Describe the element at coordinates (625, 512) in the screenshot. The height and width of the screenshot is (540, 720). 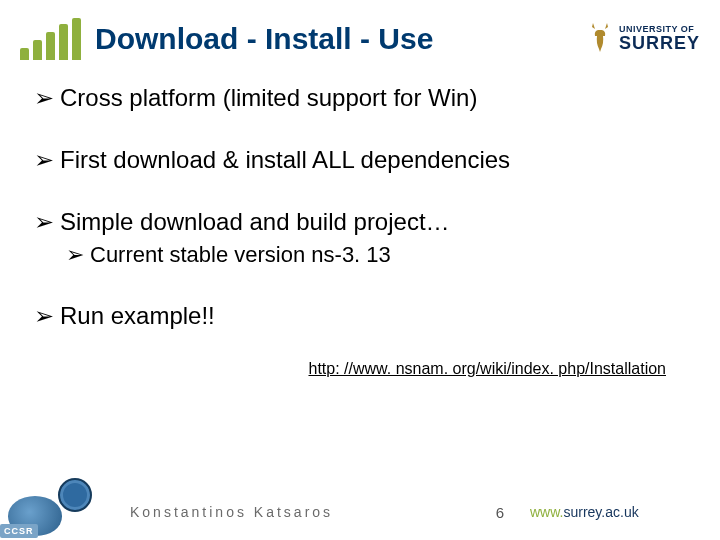
I see `footer-url: www.surrey.ac.uk` at that location.